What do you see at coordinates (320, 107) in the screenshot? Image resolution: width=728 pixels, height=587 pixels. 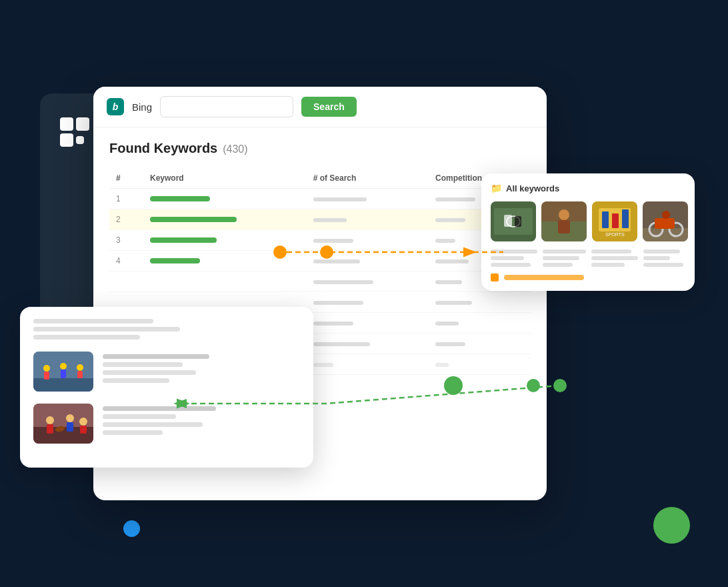 I see `browser-header: b Bing Search` at bounding box center [320, 107].